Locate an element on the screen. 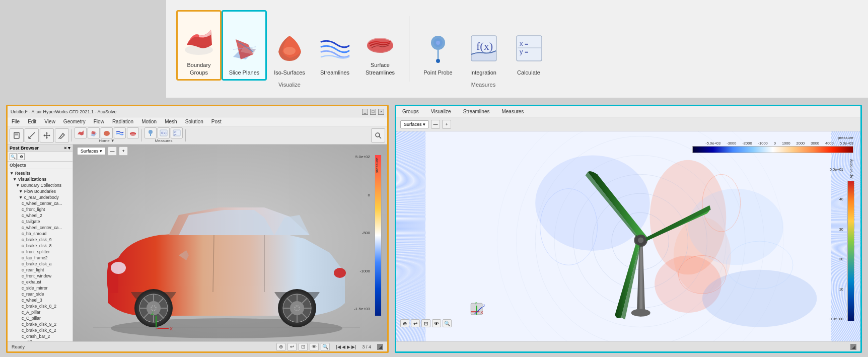  tree-item-14: c_exhaust is located at coordinates (40, 282).